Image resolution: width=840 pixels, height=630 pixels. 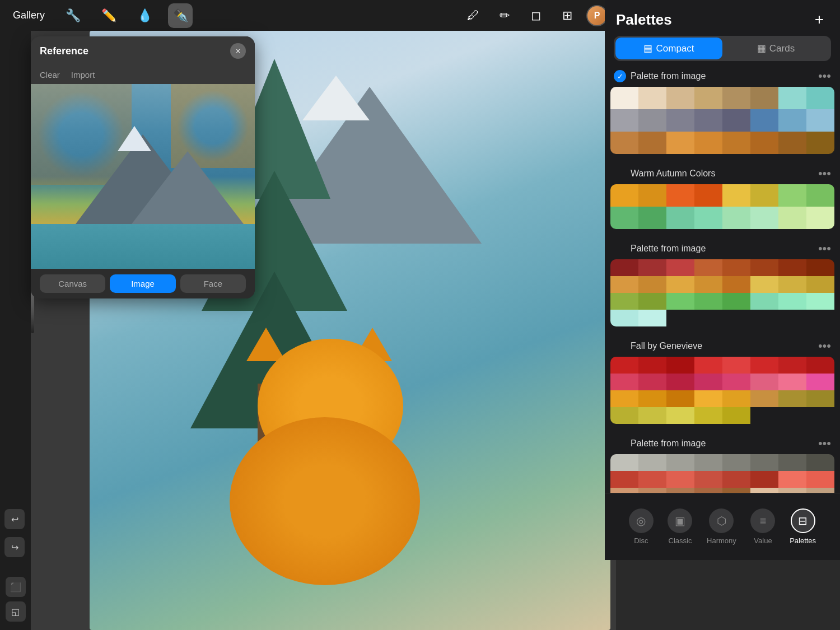 I want to click on pencil-button: ✏, so click(x=505, y=16).